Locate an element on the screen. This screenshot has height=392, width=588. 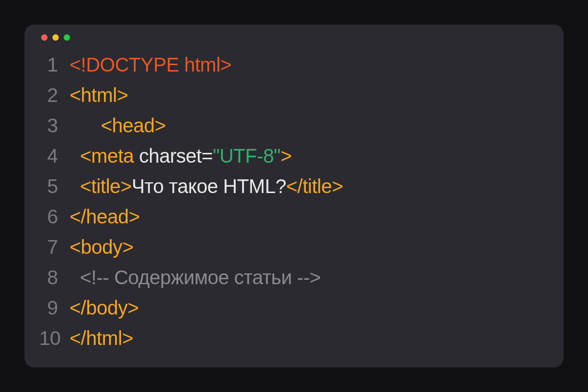
window-controls is located at coordinates (295, 37).